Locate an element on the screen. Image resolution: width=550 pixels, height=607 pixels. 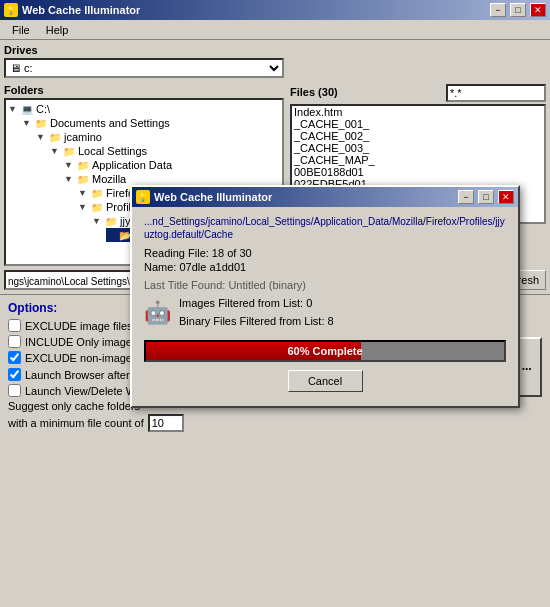
progress-bar-container: 60% Complete is located at coordinates (325, 351).